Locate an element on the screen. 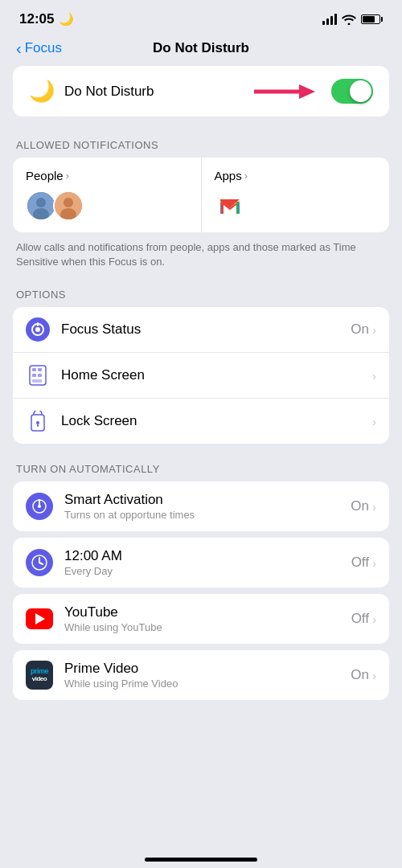 Image resolution: width=402 pixels, height=868 pixels. time-schedule-chevron-icon: › is located at coordinates (375, 563).